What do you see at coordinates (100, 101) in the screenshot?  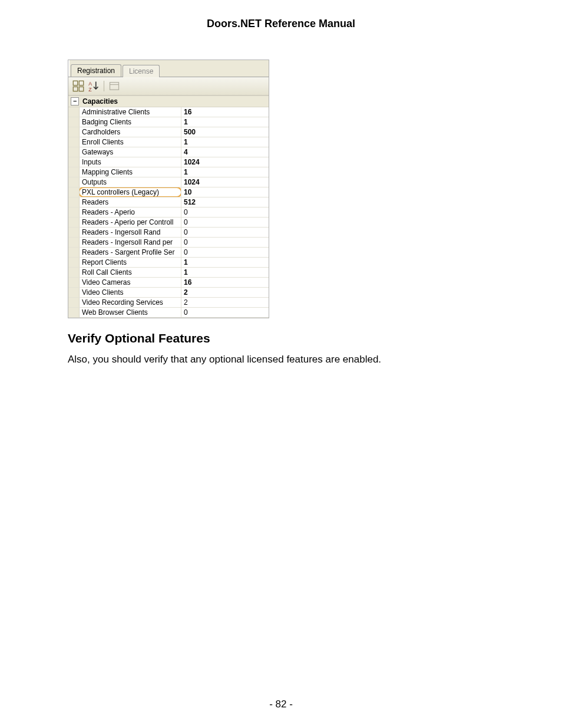 I see `category-label: Capacities` at bounding box center [100, 101].